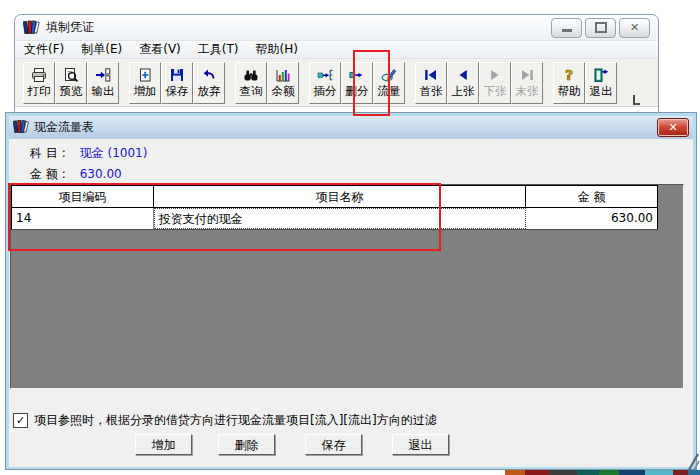  What do you see at coordinates (570, 91) in the screenshot?
I see `toolbar-button-label: 帮助` at bounding box center [570, 91].